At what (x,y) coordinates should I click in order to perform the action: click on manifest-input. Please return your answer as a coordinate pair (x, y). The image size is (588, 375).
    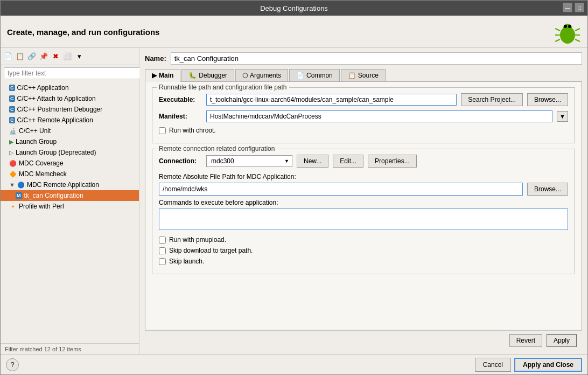
    Looking at the image, I should click on (379, 116).